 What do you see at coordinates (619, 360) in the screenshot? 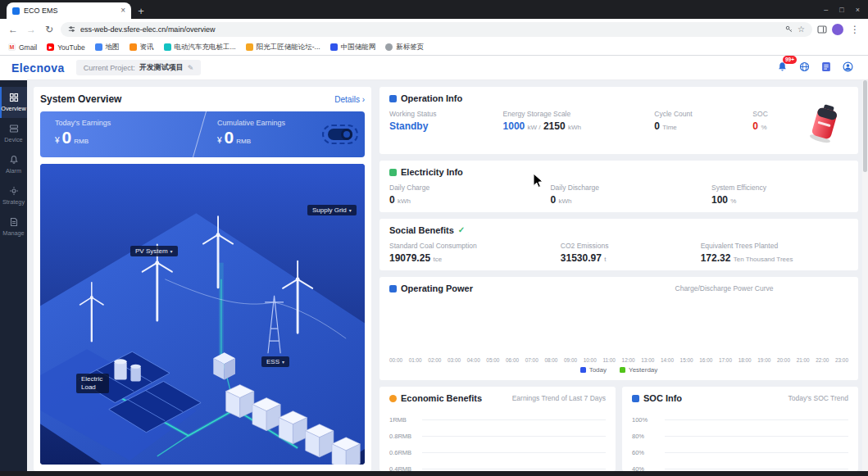
I see `power-chart-x-axis: 00:0001:0002:0003:0004:0005:0006:0007:00…` at bounding box center [619, 360].